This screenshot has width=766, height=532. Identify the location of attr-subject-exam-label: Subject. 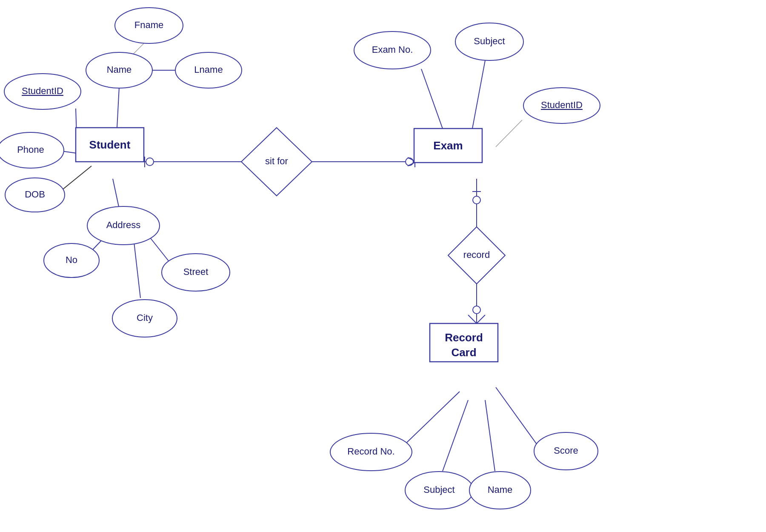
(489, 41).